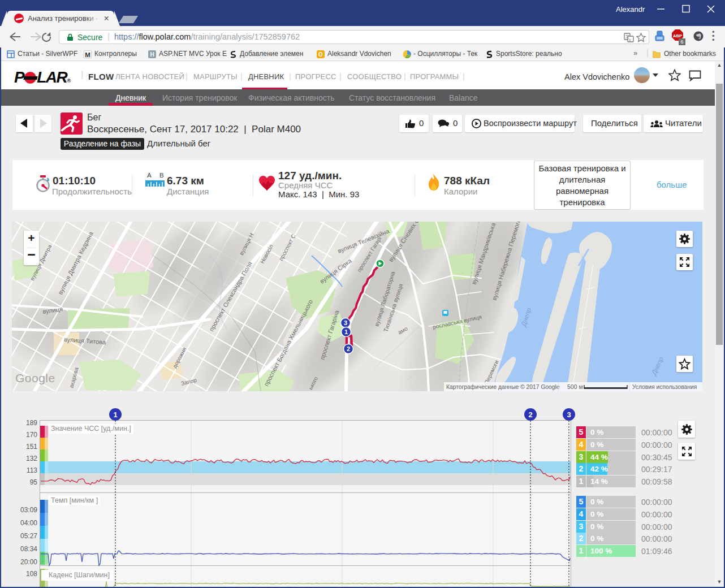 This screenshot has width=725, height=588. I want to click on svg-text: Google, so click(35, 378).